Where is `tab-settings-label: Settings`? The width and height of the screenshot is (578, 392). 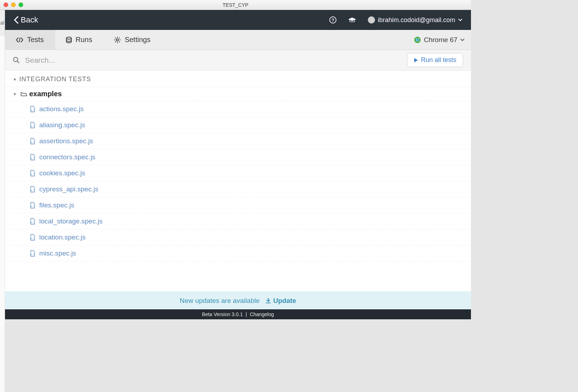
tab-settings-label: Settings is located at coordinates (137, 40).